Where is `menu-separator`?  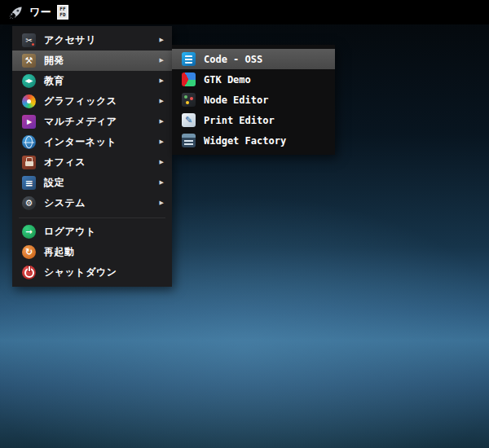 menu-separator is located at coordinates (92, 217).